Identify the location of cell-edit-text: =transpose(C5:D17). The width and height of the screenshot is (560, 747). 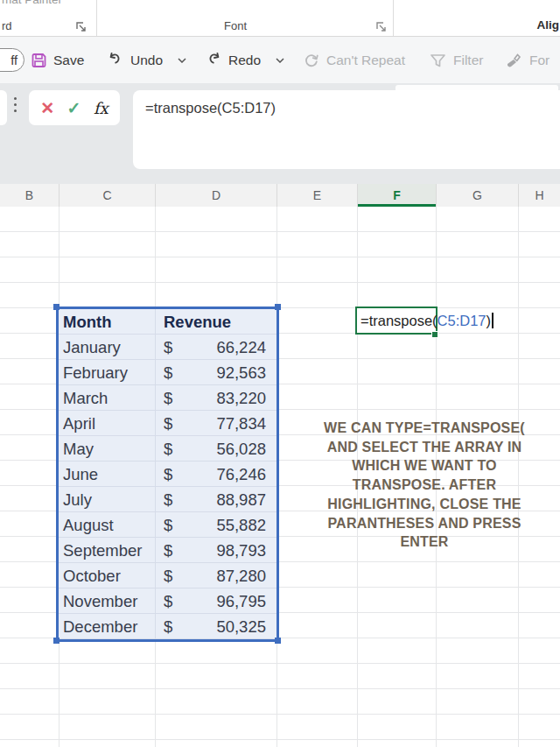
(427, 321).